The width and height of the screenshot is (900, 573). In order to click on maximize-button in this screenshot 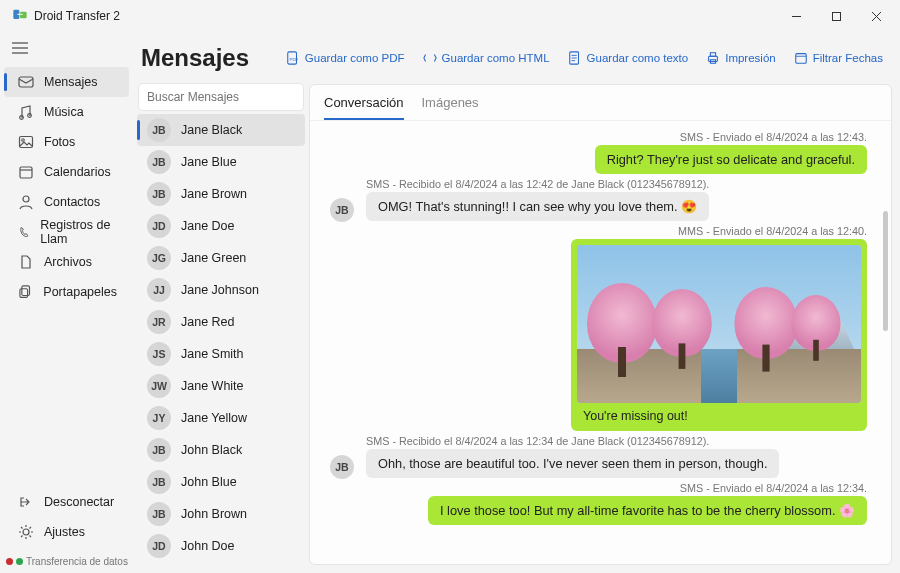, I will do `click(836, 16)`.